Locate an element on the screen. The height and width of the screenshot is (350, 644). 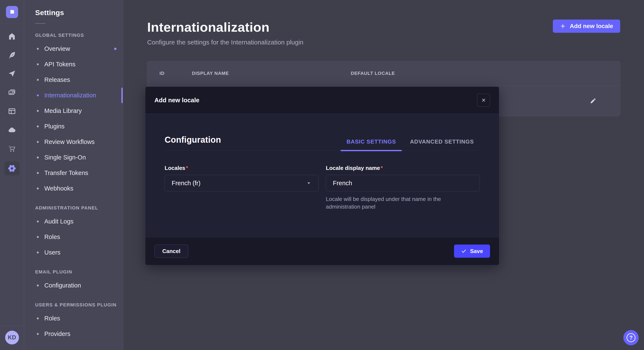
locales-label-text: Locales is located at coordinates (175, 168).